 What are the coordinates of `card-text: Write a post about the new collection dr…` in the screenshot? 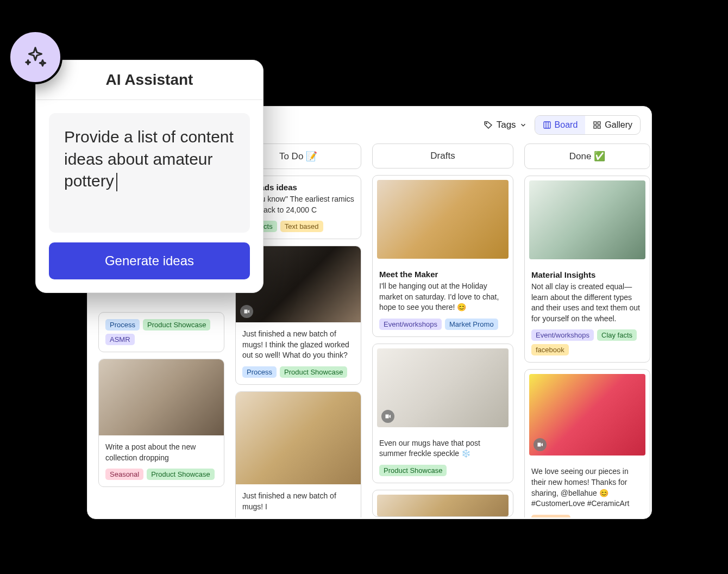 It's located at (161, 452).